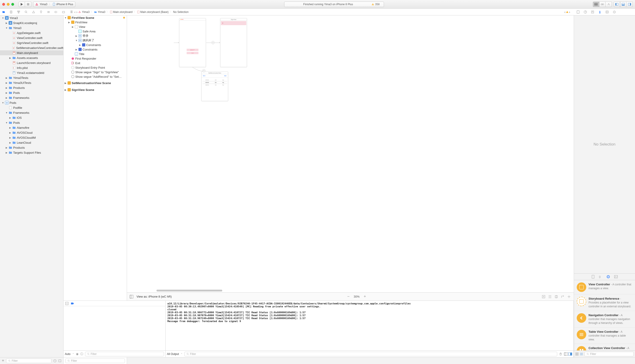 This screenshot has width=635, height=364. What do you see at coordinates (3, 360) in the screenshot?
I see `add-button: +` at bounding box center [3, 360].